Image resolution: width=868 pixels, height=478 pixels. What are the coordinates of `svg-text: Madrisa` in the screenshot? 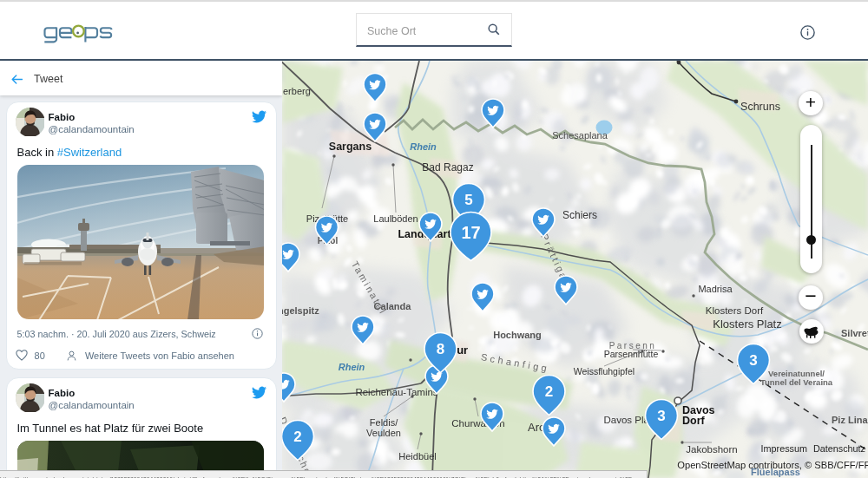 It's located at (715, 289).